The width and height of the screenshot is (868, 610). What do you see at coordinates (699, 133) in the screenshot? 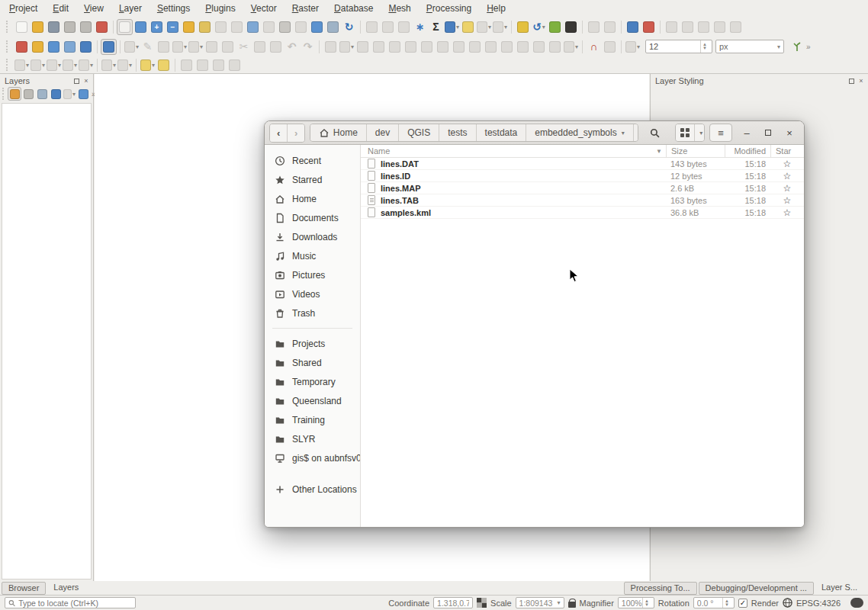
I see `chevron-down-icon: ▾` at bounding box center [699, 133].